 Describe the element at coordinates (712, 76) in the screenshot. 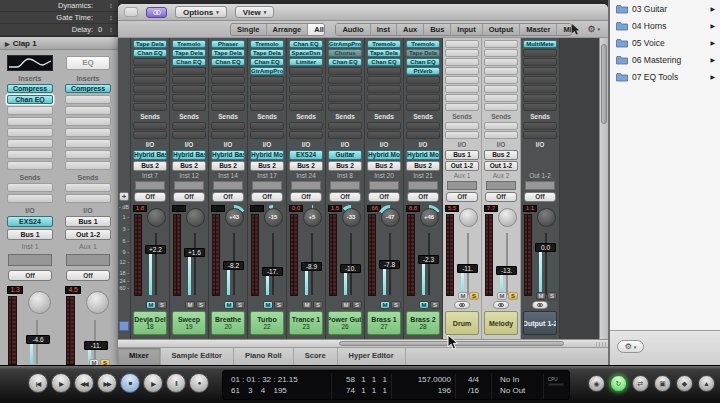

I see `disclosure-arrow-icon: ▶` at that location.